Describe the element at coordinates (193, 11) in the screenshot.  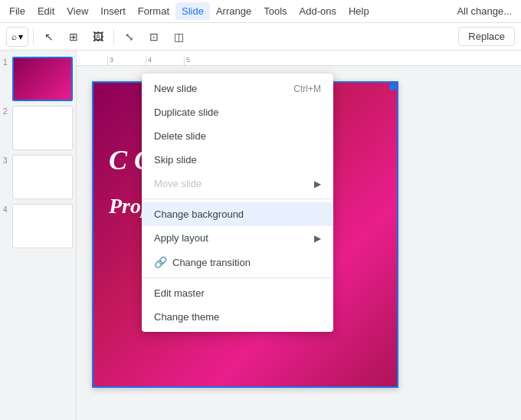
I see `menu-slide: Slide` at that location.